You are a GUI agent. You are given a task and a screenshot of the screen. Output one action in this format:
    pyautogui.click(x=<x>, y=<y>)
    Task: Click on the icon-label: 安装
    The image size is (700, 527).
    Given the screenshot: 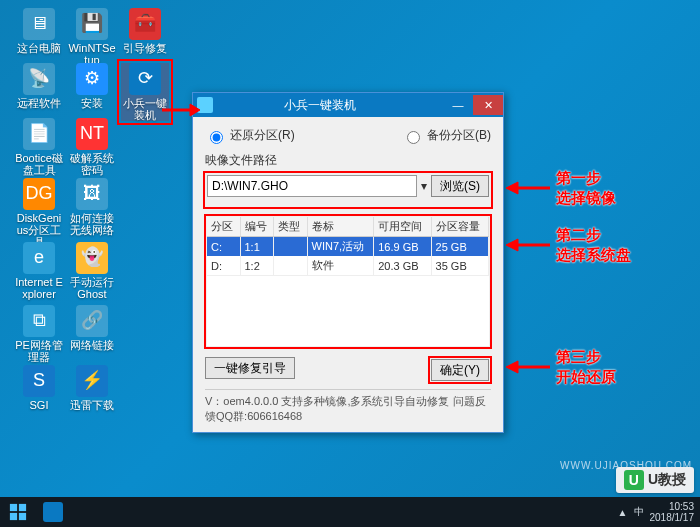 What is the action you would take?
    pyautogui.click(x=92, y=103)
    